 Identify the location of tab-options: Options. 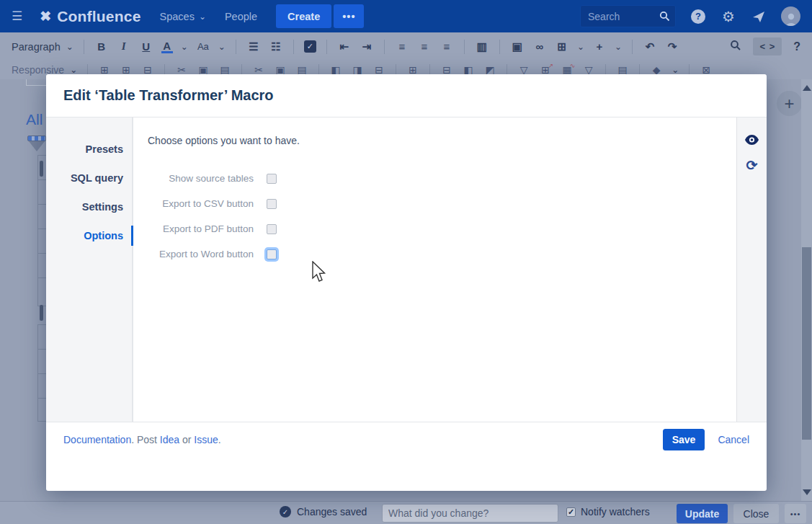
(89, 236).